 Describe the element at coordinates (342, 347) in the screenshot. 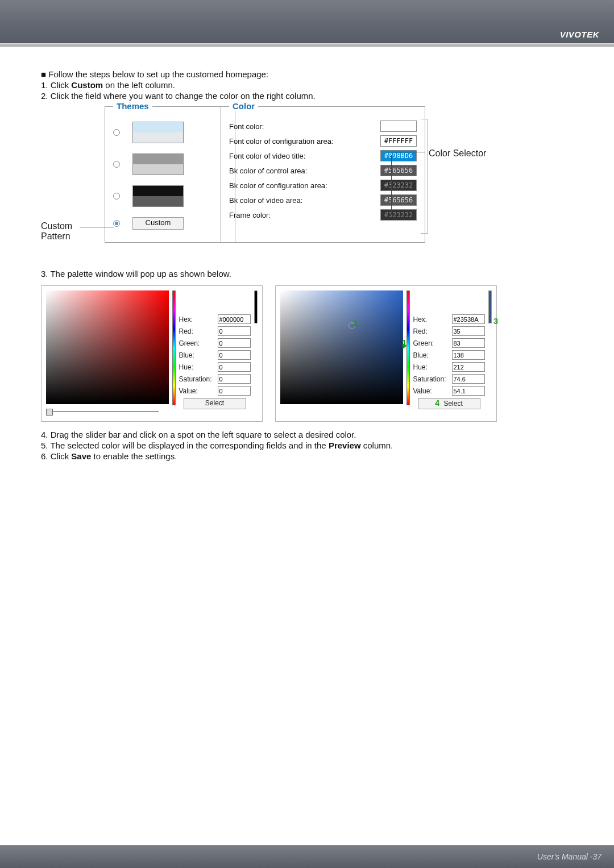

I see `palette-b-sv: 2` at that location.